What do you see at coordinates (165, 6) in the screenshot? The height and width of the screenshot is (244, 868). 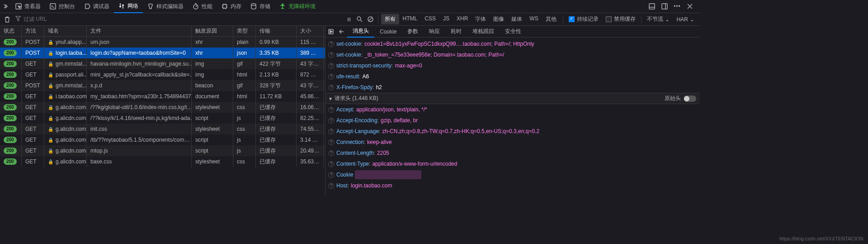 I see `tab-style: 样式编辑器` at bounding box center [165, 6].